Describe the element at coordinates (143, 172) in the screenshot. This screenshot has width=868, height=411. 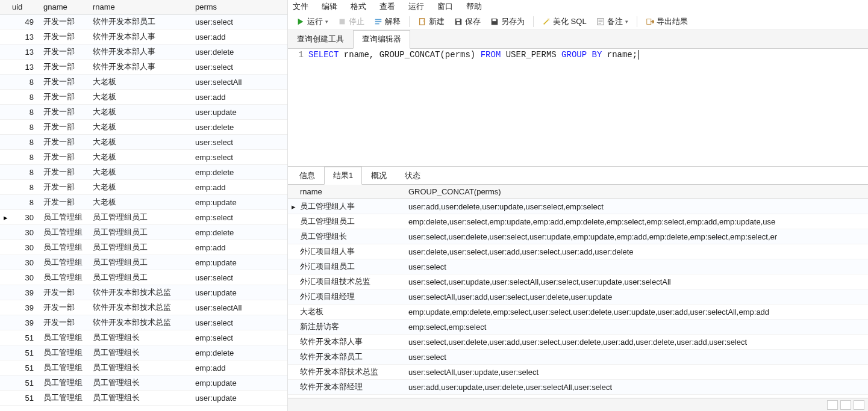
I see `table-row: 8开发一部大老板emp:delete` at that location.